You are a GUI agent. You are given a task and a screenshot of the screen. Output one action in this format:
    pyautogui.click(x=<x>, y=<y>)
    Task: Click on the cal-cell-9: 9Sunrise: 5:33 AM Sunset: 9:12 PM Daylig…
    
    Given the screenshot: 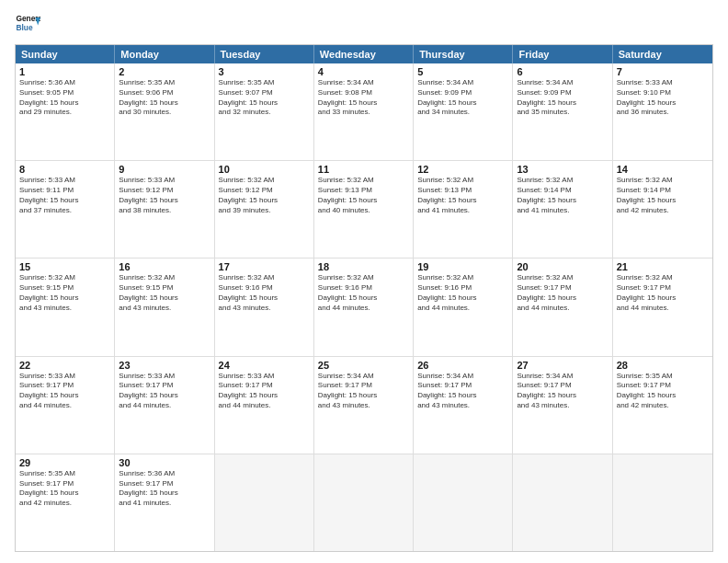 What is the action you would take?
    pyautogui.click(x=165, y=210)
    